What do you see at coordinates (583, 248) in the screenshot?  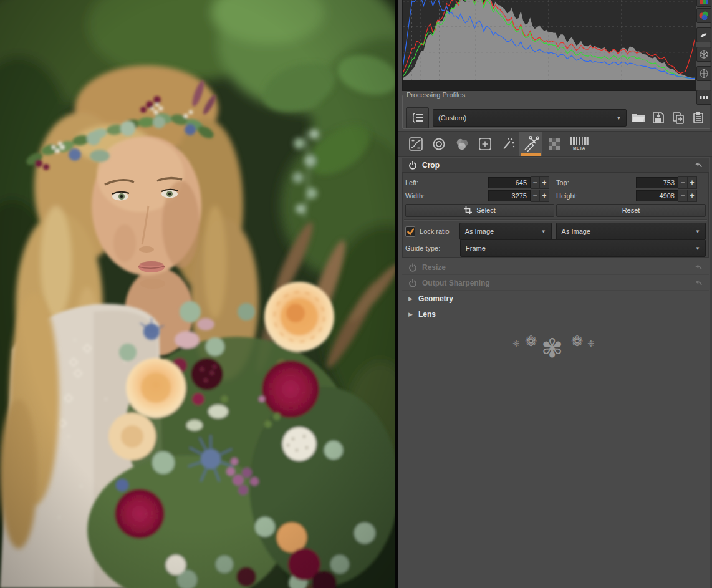 I see `guide-type-select: Frame ▼` at bounding box center [583, 248].